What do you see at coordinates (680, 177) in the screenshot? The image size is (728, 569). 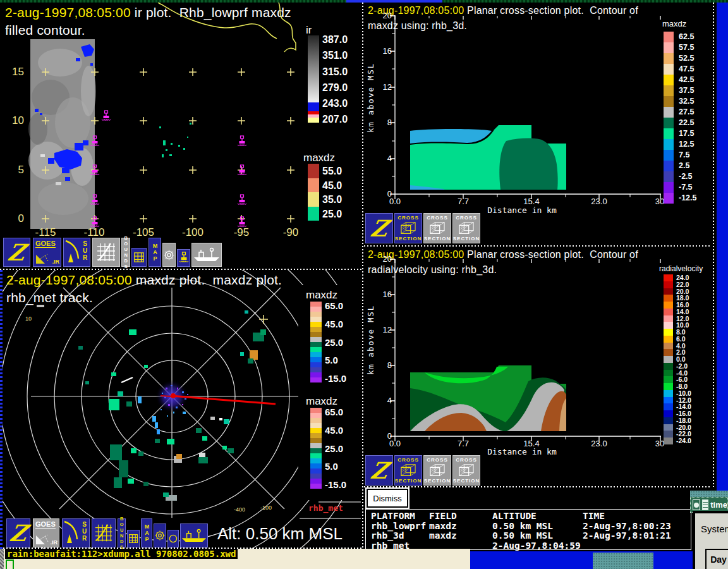 I see `colorbar-entry: -2.5` at bounding box center [680, 177].